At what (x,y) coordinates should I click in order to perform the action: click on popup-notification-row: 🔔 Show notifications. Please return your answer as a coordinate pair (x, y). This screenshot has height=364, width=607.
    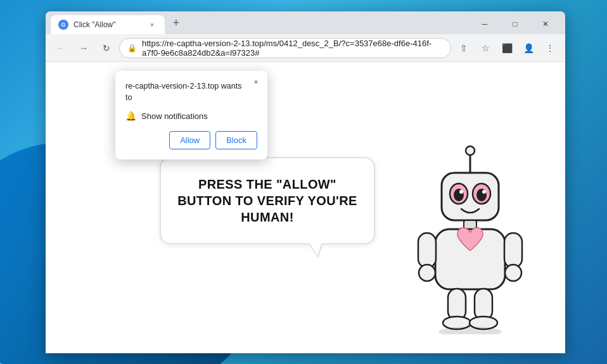
    Looking at the image, I should click on (191, 116).